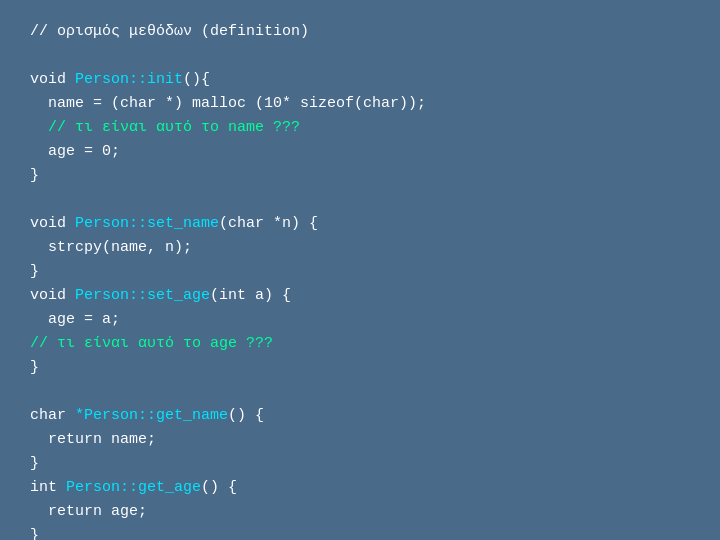 The width and height of the screenshot is (720, 540). I want to click on code-line: // τι είναι αυτό το name ???, so click(360, 128).